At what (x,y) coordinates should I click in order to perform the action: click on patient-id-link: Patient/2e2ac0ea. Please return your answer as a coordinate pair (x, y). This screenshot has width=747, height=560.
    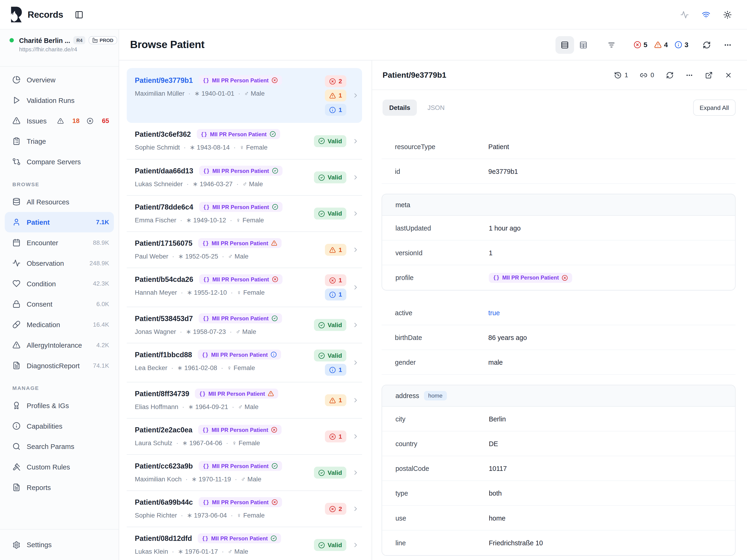
    Looking at the image, I should click on (164, 430).